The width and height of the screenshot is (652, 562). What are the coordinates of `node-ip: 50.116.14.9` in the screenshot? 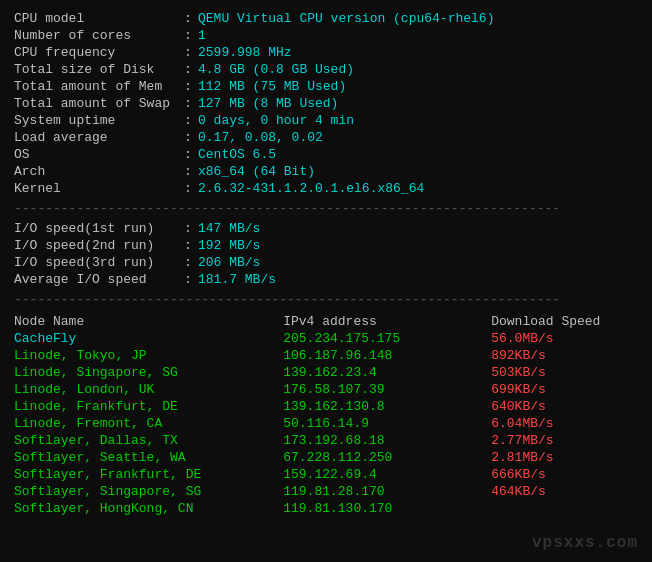 It's located at (387, 424).